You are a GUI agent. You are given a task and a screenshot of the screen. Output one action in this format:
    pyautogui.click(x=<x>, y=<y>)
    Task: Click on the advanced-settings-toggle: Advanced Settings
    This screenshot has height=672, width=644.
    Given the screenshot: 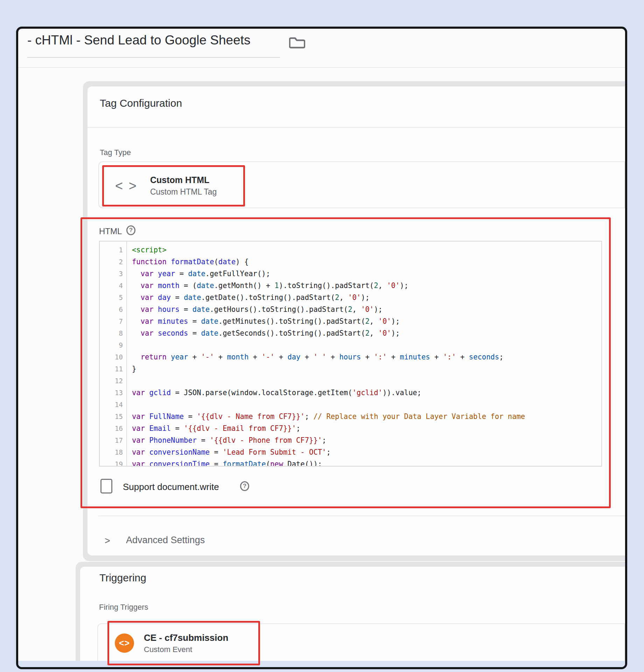 What is the action you would take?
    pyautogui.click(x=165, y=540)
    